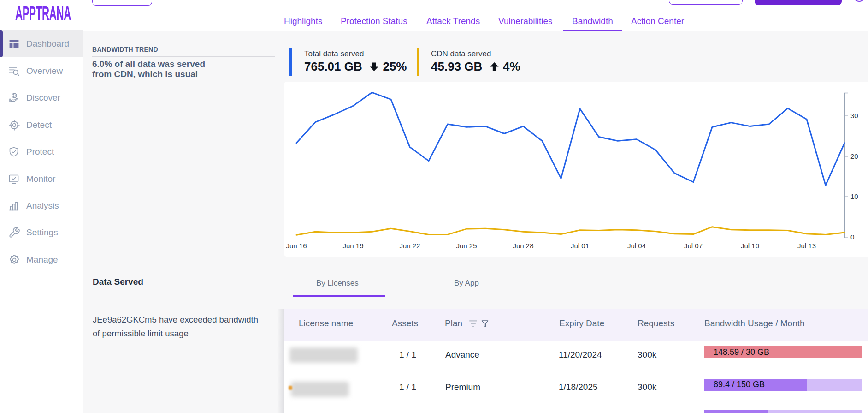 The height and width of the screenshot is (413, 868). Describe the element at coordinates (353, 245) in the screenshot. I see `svg-text: Jun 19` at that location.